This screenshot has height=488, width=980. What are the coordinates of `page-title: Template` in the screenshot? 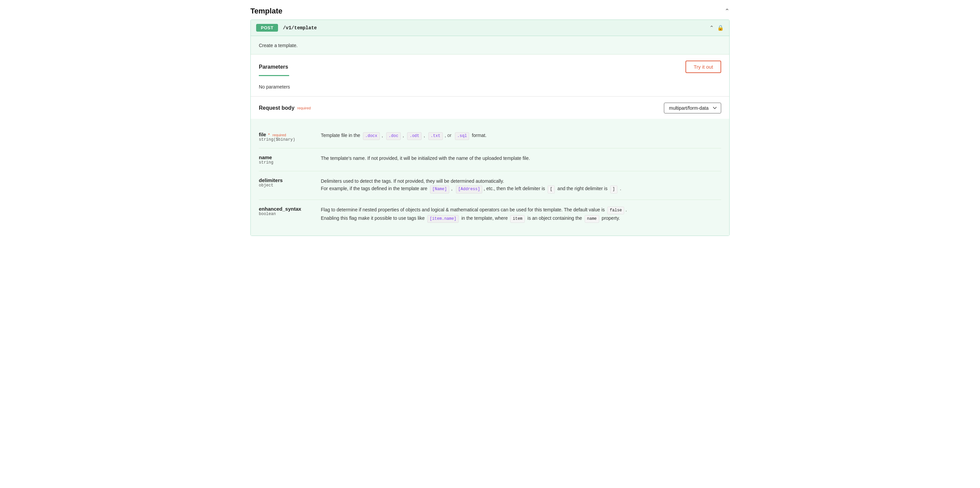 It's located at (266, 11).